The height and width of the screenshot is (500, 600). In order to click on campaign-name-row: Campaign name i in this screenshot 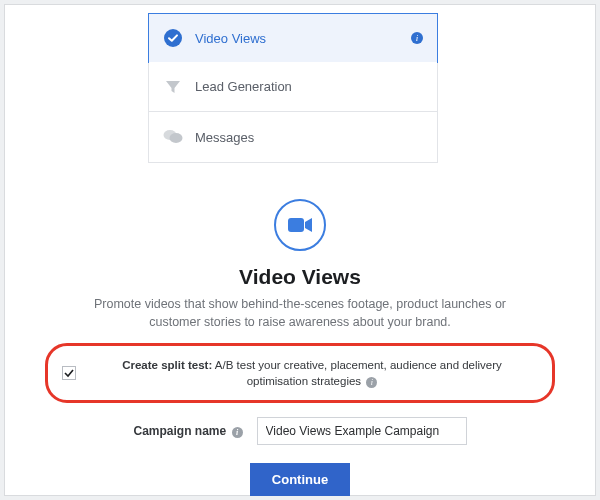, I will do `click(300, 431)`.